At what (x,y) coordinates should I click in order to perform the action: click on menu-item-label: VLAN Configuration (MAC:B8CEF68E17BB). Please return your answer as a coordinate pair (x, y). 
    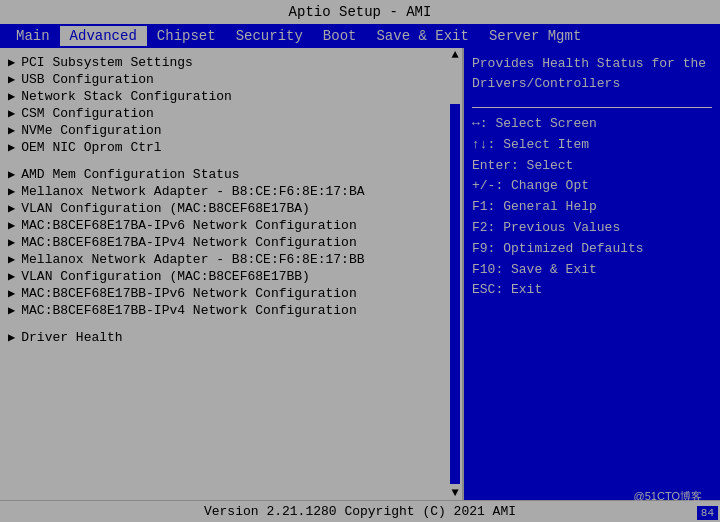
    Looking at the image, I should click on (166, 276).